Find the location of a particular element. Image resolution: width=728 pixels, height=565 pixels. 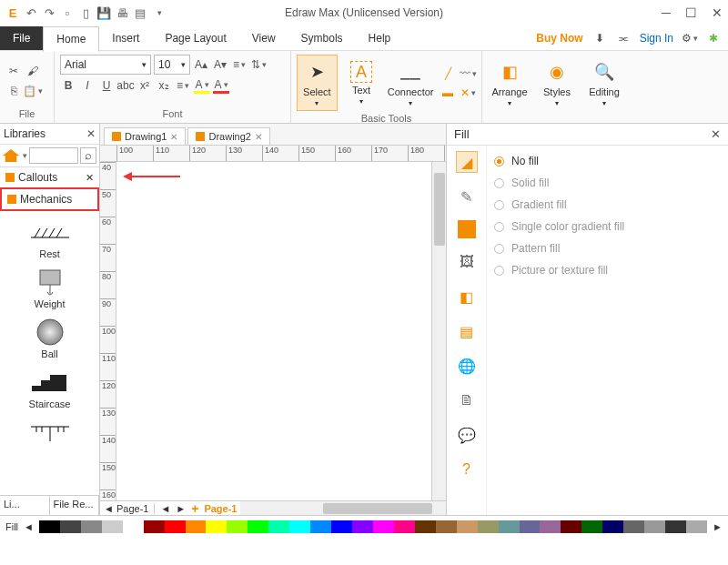

minimize-icon: ─ is located at coordinates (666, 13).